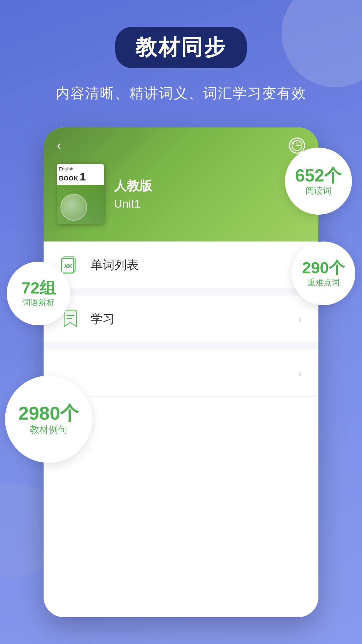 This screenshot has height=644, width=362. What do you see at coordinates (323, 268) in the screenshot?
I see `stat-number-290: 290个` at bounding box center [323, 268].